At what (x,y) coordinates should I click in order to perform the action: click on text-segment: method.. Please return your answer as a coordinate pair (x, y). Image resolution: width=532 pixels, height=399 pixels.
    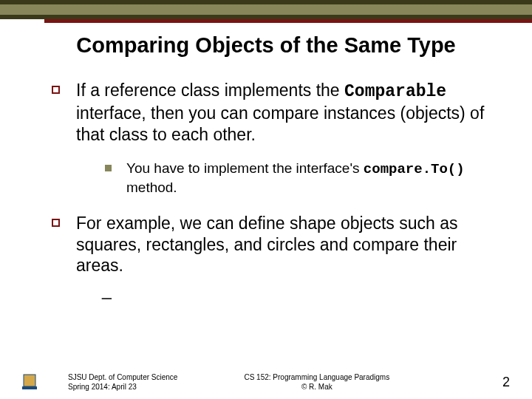
    Looking at the image, I should click on (152, 188).